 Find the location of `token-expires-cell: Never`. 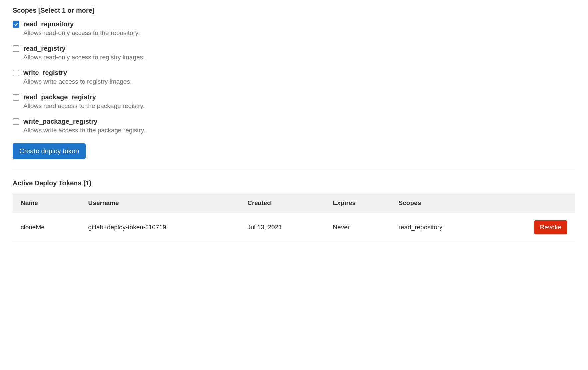

token-expires-cell: Never is located at coordinates (358, 227).